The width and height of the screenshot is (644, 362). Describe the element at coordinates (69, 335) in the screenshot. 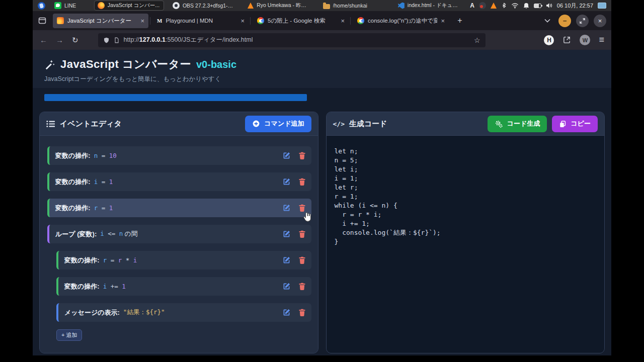

I see `add-nested-button: + 追加` at that location.